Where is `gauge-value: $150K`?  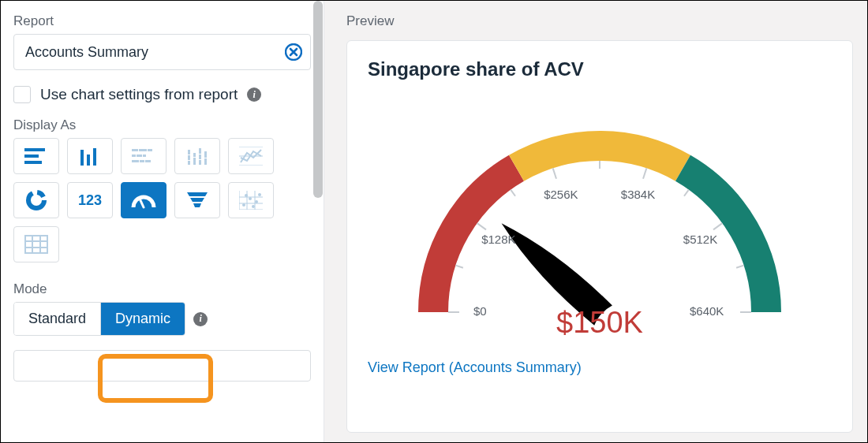 gauge-value: $150K is located at coordinates (600, 323).